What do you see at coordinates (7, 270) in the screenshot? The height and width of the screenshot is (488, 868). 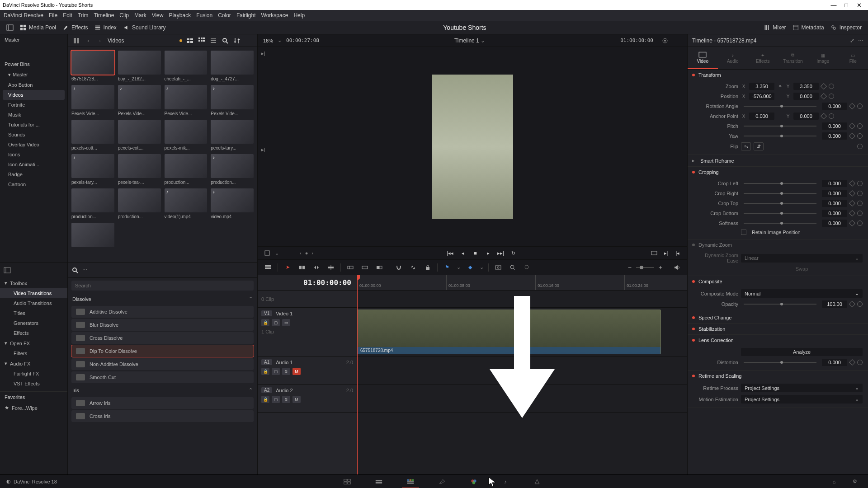 I see `fx-layout-icon` at bounding box center [7, 270].